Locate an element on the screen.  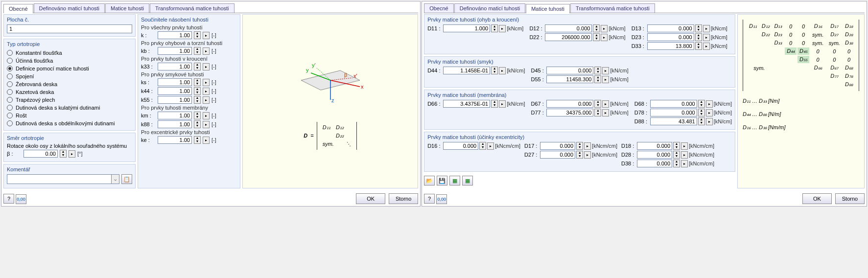
help-icon: ? is located at coordinates (9, 199).